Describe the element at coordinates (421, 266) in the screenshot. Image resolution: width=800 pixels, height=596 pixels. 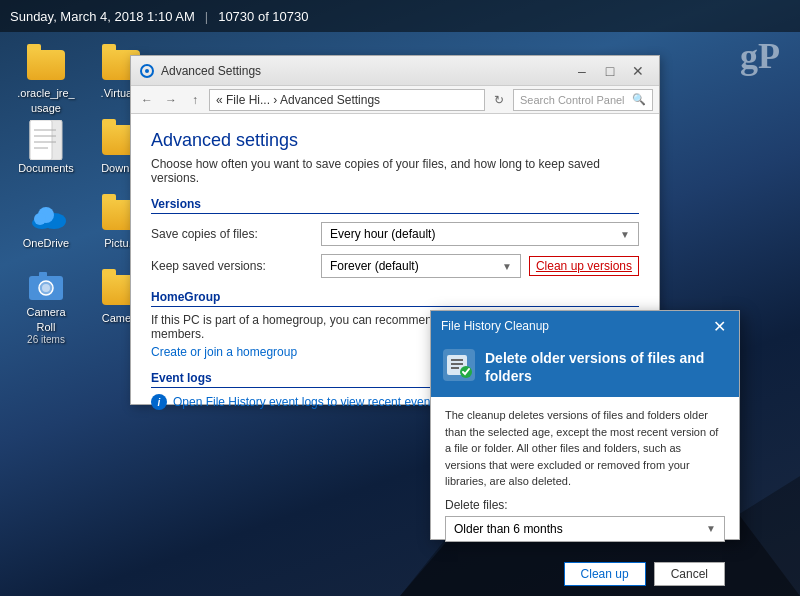
I see `keep-versions-dropdown: Forever (default) ▼` at that location.